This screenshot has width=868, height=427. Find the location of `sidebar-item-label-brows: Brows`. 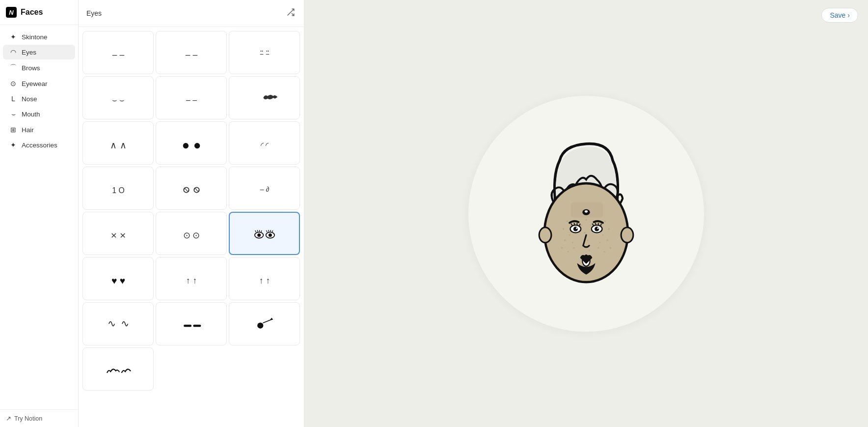

sidebar-item-label-brows: Brows is located at coordinates (31, 68).